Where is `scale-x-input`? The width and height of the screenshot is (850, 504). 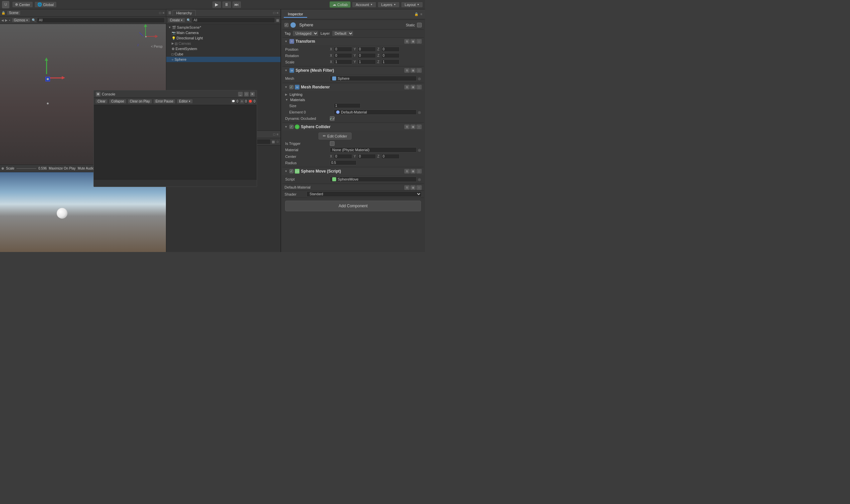
scale-x-input is located at coordinates (343, 62).